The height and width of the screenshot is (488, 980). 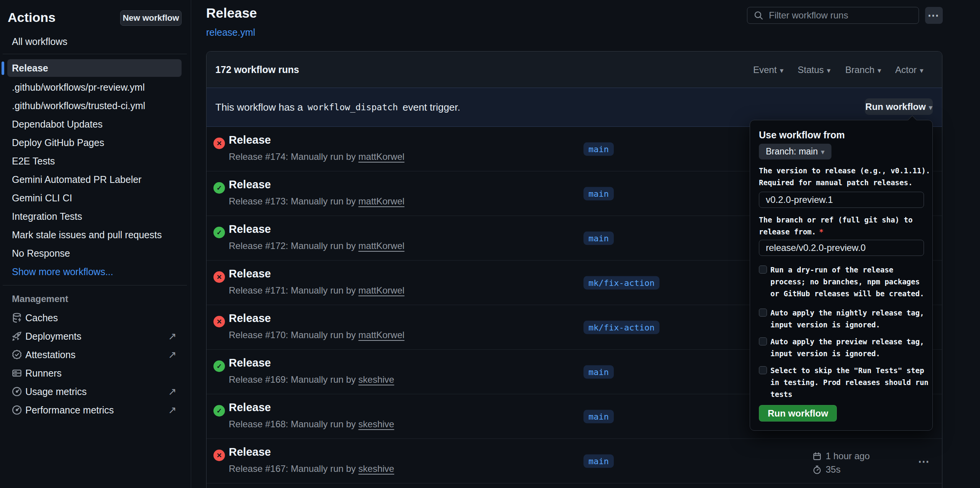 I want to click on verified-icon, so click(x=17, y=355).